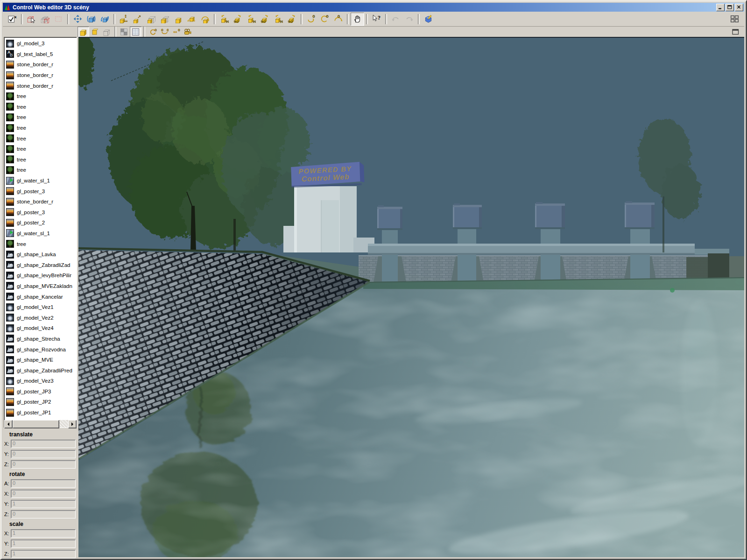  What do you see at coordinates (374, 7) in the screenshot?
I see `titlebar: Control Web editor 3D scény` at bounding box center [374, 7].